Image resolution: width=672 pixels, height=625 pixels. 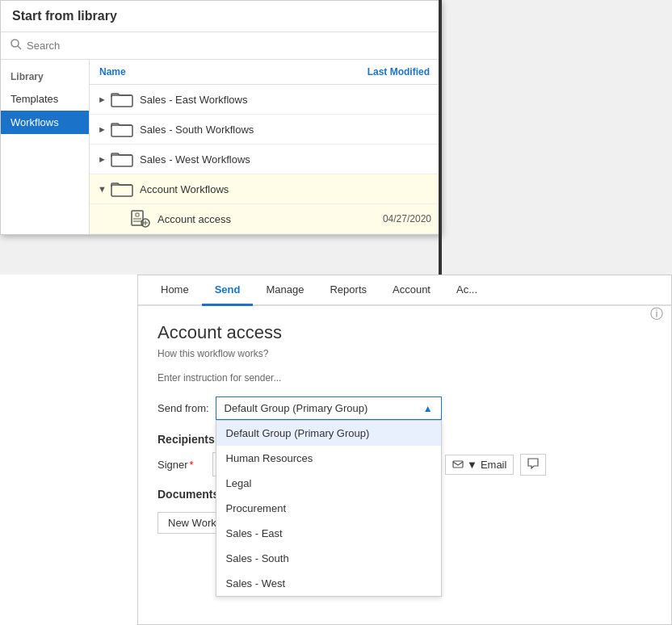 What do you see at coordinates (284, 291) in the screenshot?
I see `tab-manage: Manage` at bounding box center [284, 291].